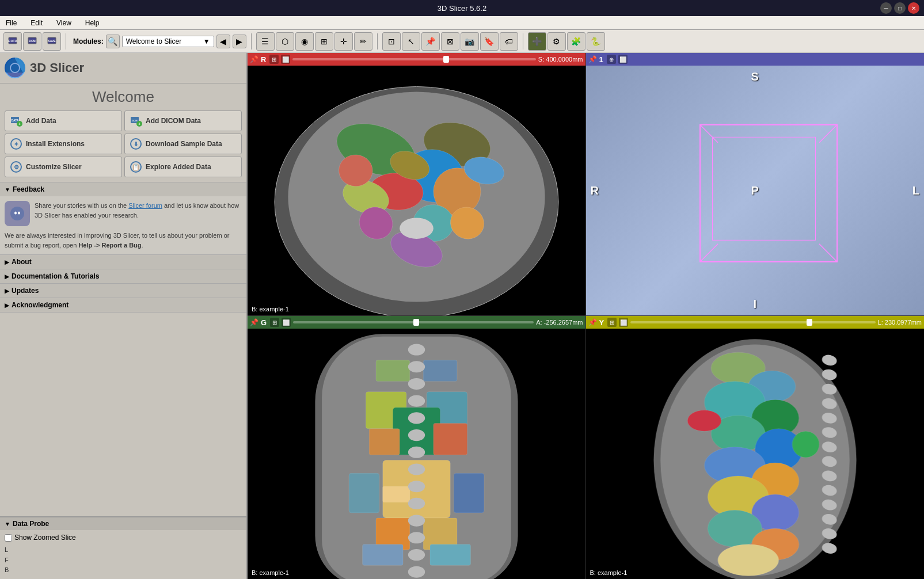 This screenshot has width=924, height=579. Describe the element at coordinates (344, 41) in the screenshot. I see `crosshair-button: ✛` at that location.